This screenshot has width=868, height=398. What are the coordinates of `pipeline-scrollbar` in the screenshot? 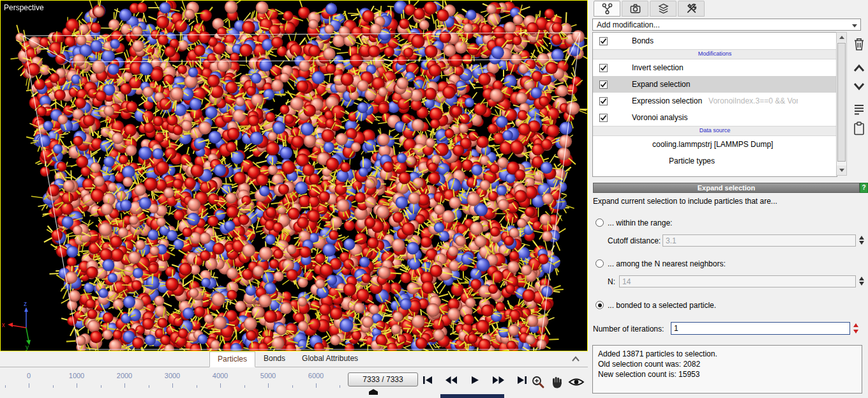 It's located at (841, 103).